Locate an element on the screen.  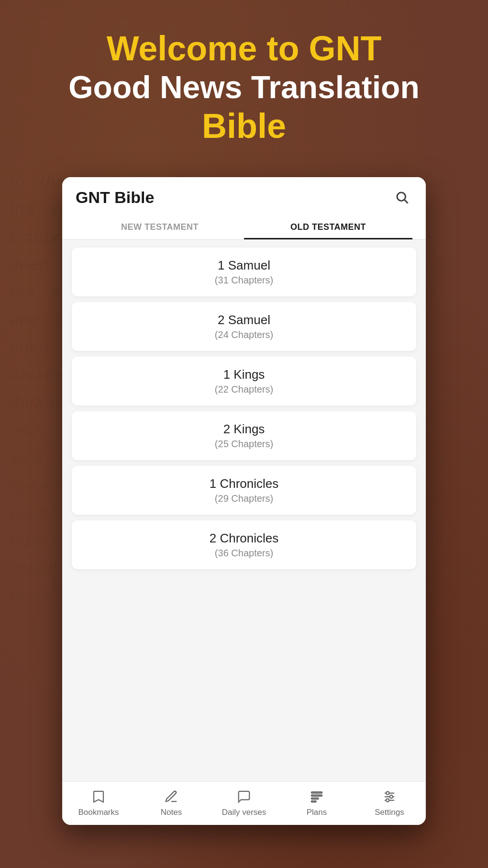
book-chapters: (22 Chapters) is located at coordinates (244, 390).